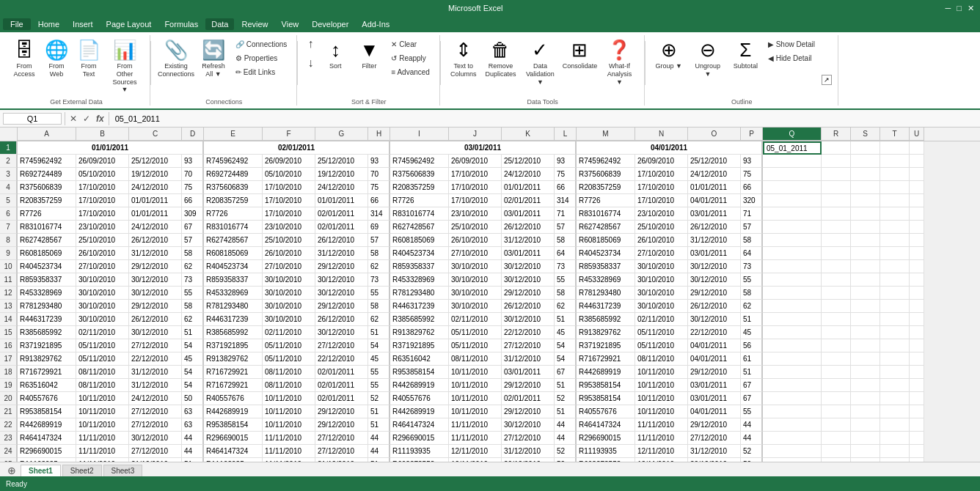 This screenshot has width=980, height=491. I want to click on cell-l7: 57, so click(566, 227).